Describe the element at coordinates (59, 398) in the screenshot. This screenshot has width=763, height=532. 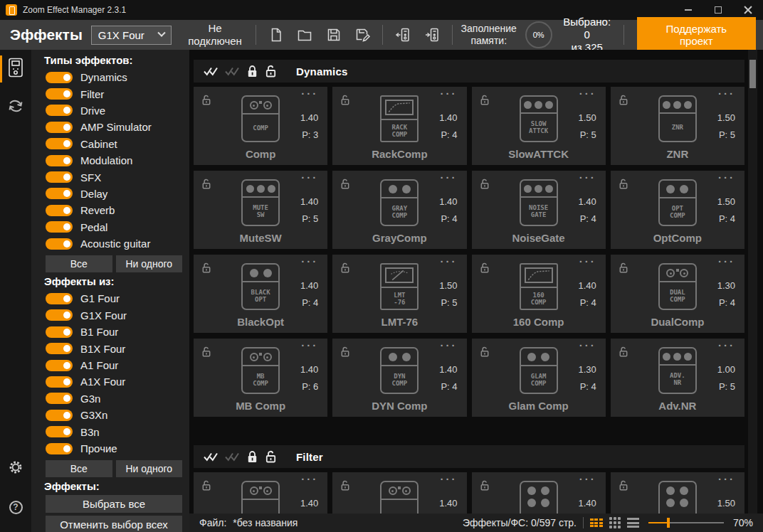
I see `device-toggle-g3n` at that location.